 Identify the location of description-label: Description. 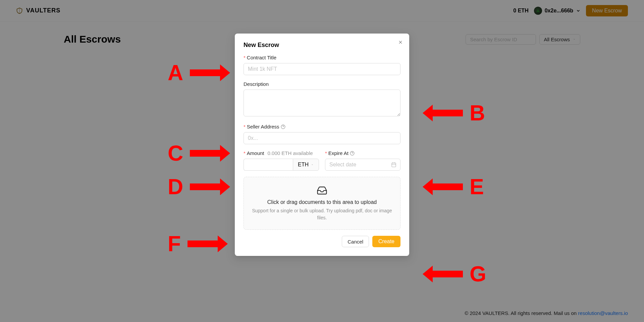
(256, 84).